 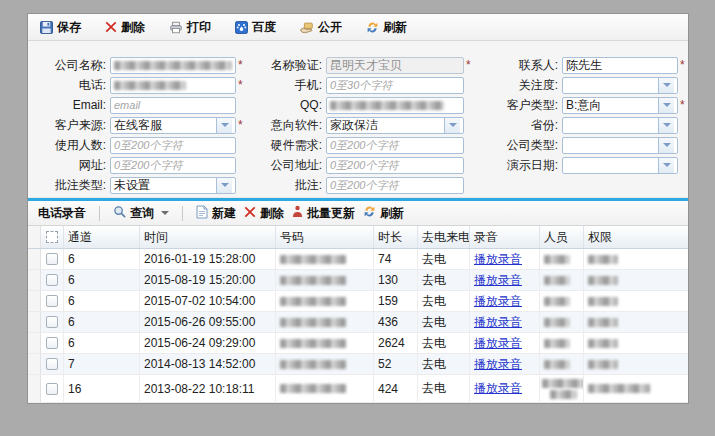 I want to click on save-button: 保存, so click(x=60, y=28).